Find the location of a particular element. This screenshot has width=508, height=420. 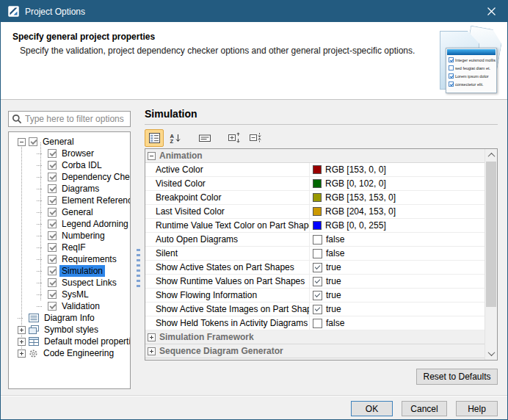

alphabetical-sort-button: AZ is located at coordinates (175, 138).